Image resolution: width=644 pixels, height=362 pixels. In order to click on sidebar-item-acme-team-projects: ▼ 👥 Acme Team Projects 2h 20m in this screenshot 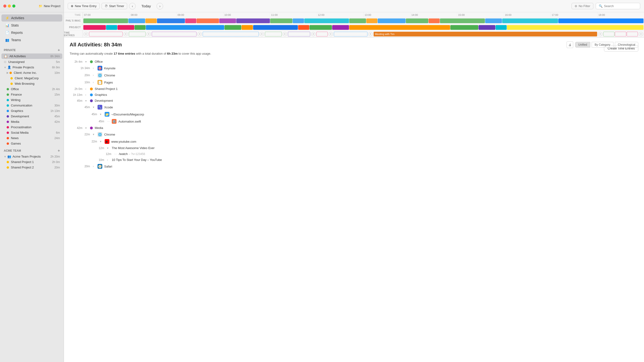, I will do `click(32, 156)`.